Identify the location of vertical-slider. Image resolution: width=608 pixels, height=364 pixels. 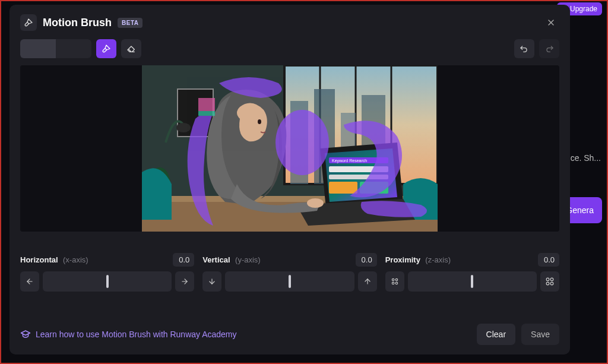
(290, 281).